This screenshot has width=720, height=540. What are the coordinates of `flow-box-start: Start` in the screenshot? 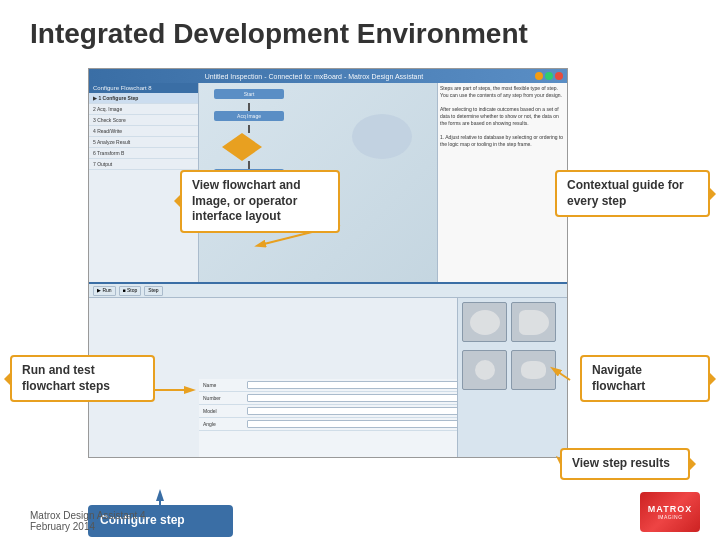 It's located at (249, 94).